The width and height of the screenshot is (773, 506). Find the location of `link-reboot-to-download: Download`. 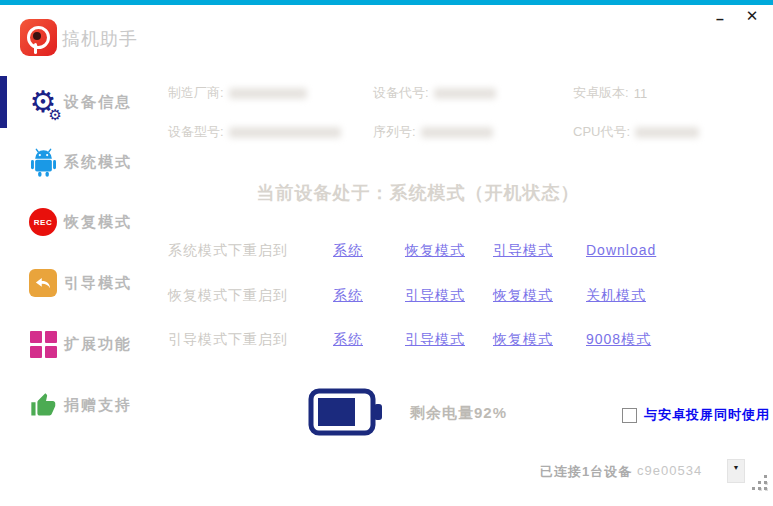

link-reboot-to-download: Download is located at coordinates (621, 250).